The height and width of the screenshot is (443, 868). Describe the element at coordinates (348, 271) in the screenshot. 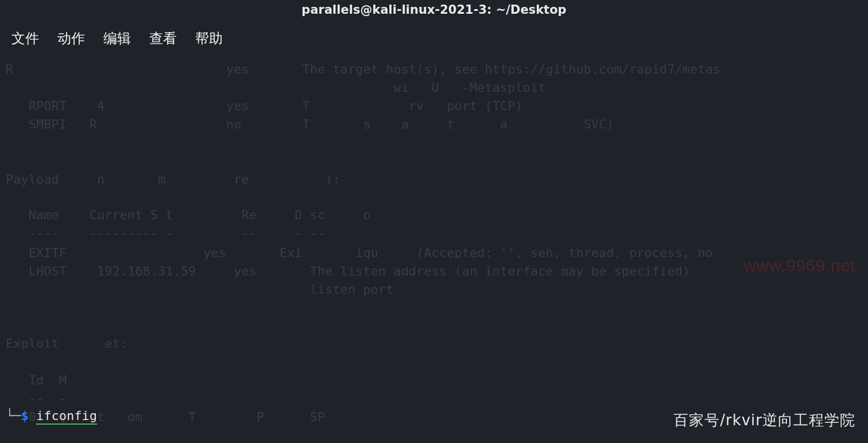

I see `ghost-line: LHOST 192.168.31.59 yes The listen addre…` at that location.